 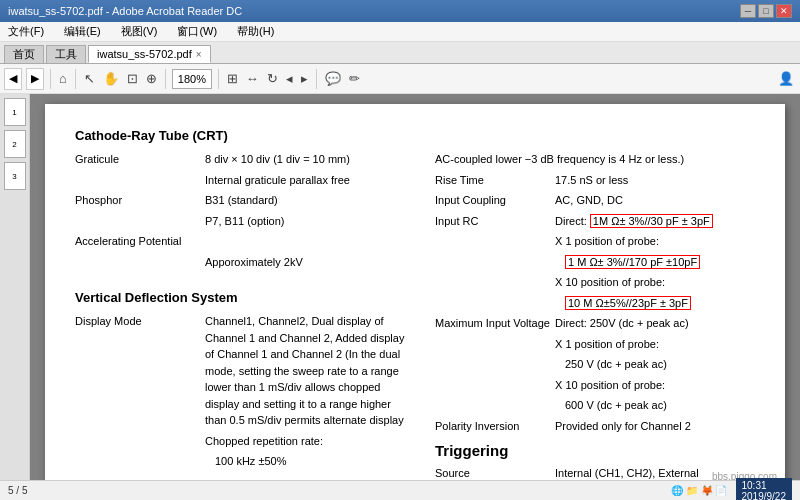 What do you see at coordinates (15, 297) in the screenshot?
I see `page-thumbnails-sidebar: 1 2 3` at bounding box center [15, 297].